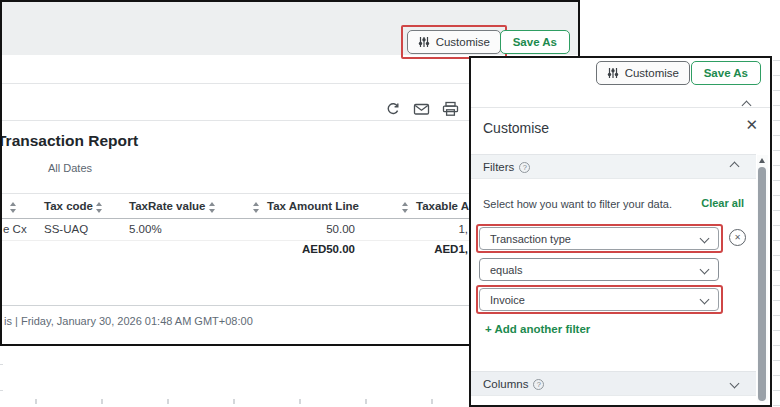  Describe the element at coordinates (128, 321) in the screenshot. I see `report-generated-timestamp: is | Friday, January 30, 2026 01:48 AM G…` at that location.